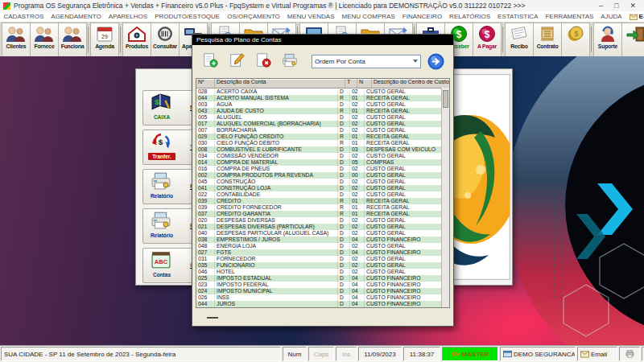 Image resolution: width=644 pixels, height=362 pixels. I want to click on table-row: 024 IMPOSTO MUNICIPAL D 04 CUSTO FINANCE…, so click(319, 291).